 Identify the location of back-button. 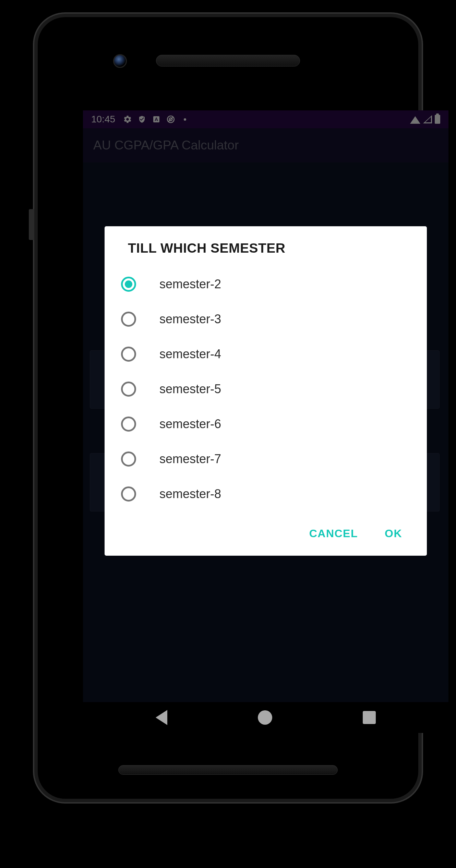
(161, 718).